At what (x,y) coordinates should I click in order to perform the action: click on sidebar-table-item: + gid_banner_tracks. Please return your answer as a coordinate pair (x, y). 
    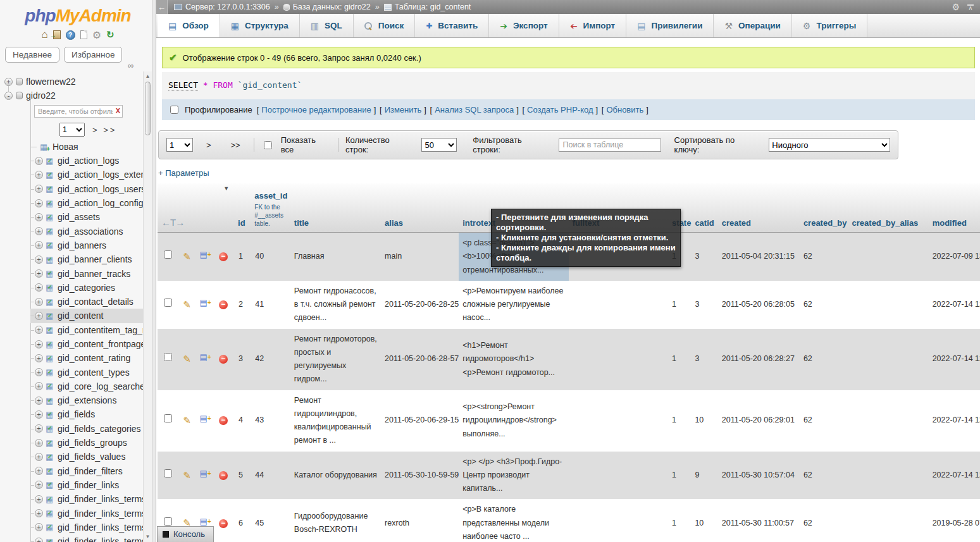
    Looking at the image, I should click on (71, 273).